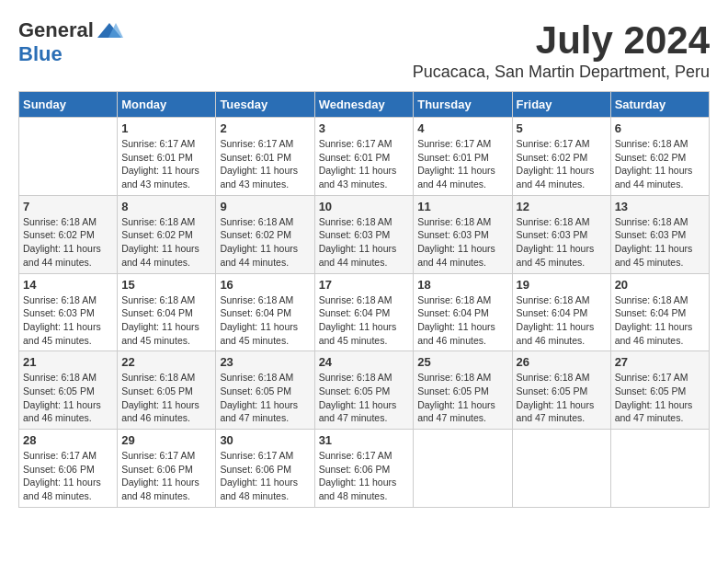  I want to click on header-thursday: Thursday, so click(463, 105).